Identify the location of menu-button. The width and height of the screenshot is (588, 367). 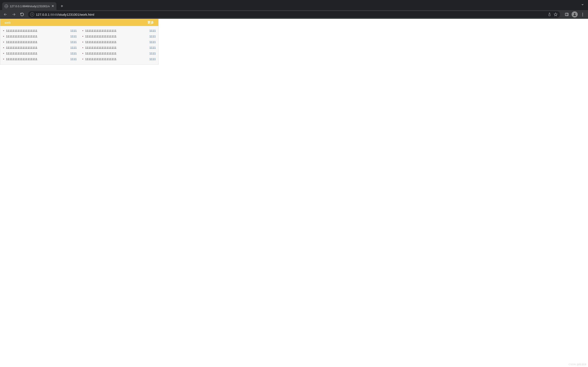
(583, 15).